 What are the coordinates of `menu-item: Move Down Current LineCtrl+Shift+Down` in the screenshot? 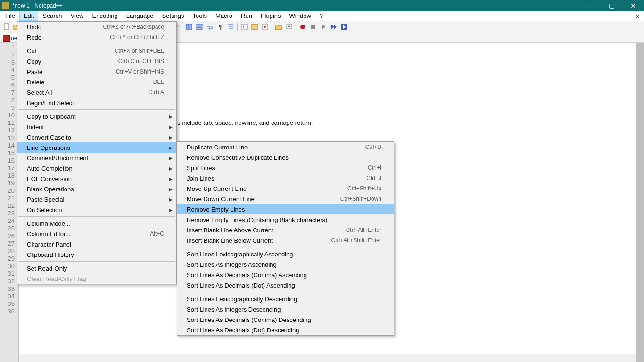 It's located at (286, 199).